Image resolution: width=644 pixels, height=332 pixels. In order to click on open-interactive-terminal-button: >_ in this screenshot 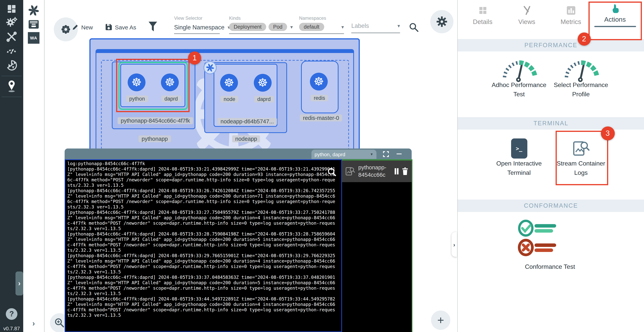, I will do `click(519, 148)`.